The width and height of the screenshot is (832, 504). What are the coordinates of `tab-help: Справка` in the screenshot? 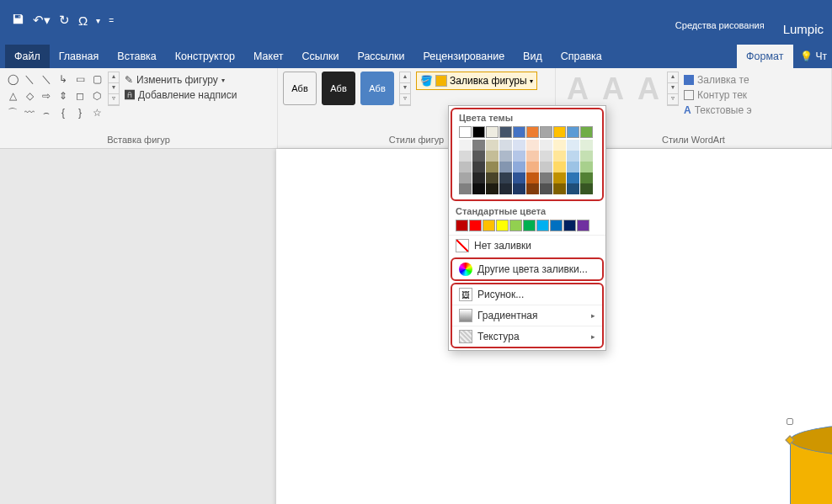 It's located at (581, 56).